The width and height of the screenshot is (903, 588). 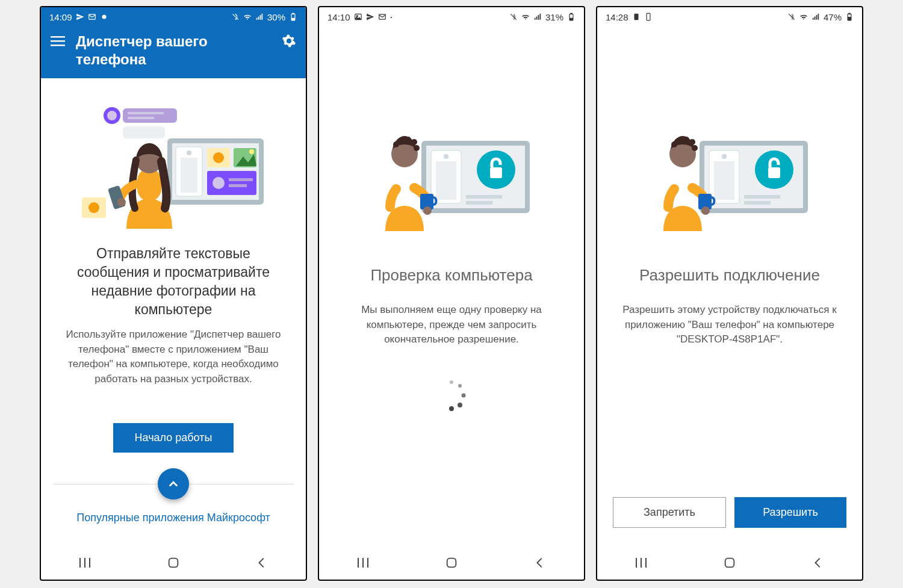 I want to click on status-time: 14:10, so click(x=339, y=17).